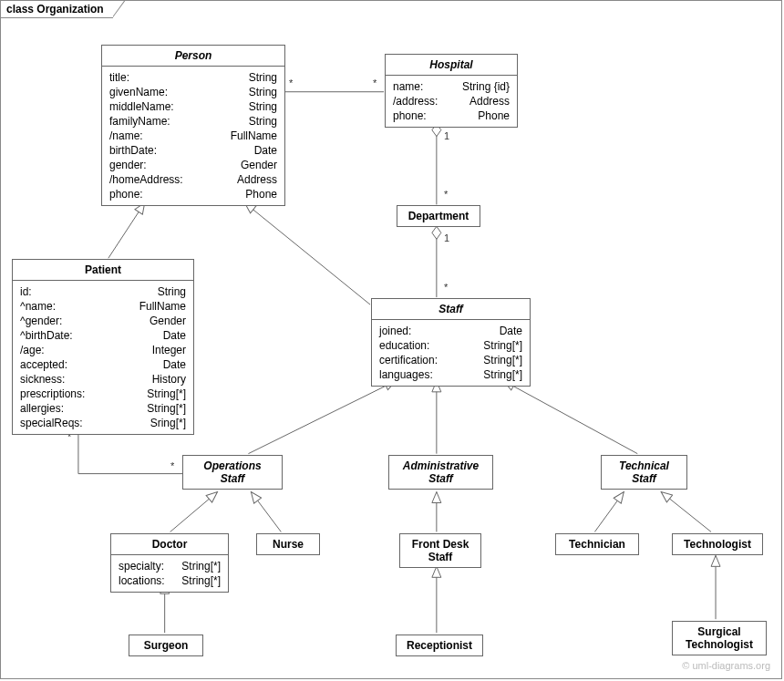  What do you see at coordinates (103, 270) in the screenshot?
I see `class-title: Patient` at bounding box center [103, 270].